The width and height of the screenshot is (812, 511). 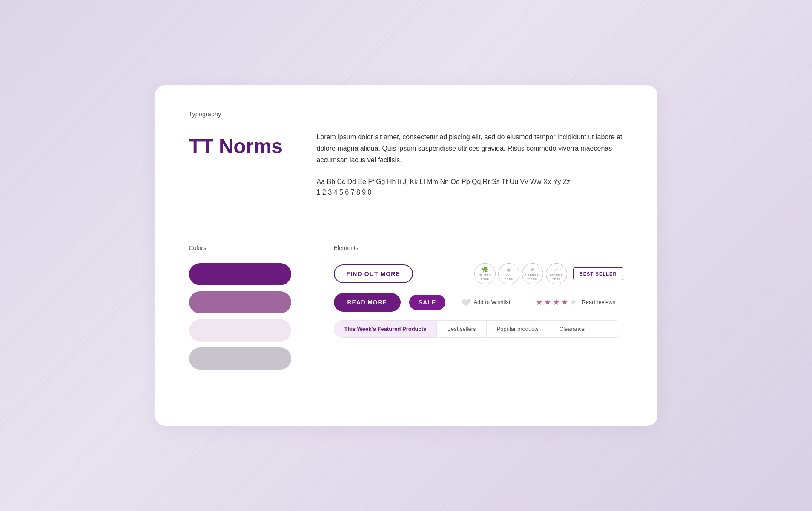 I want to click on best-seller-badge: BEST SELLER, so click(x=598, y=274).